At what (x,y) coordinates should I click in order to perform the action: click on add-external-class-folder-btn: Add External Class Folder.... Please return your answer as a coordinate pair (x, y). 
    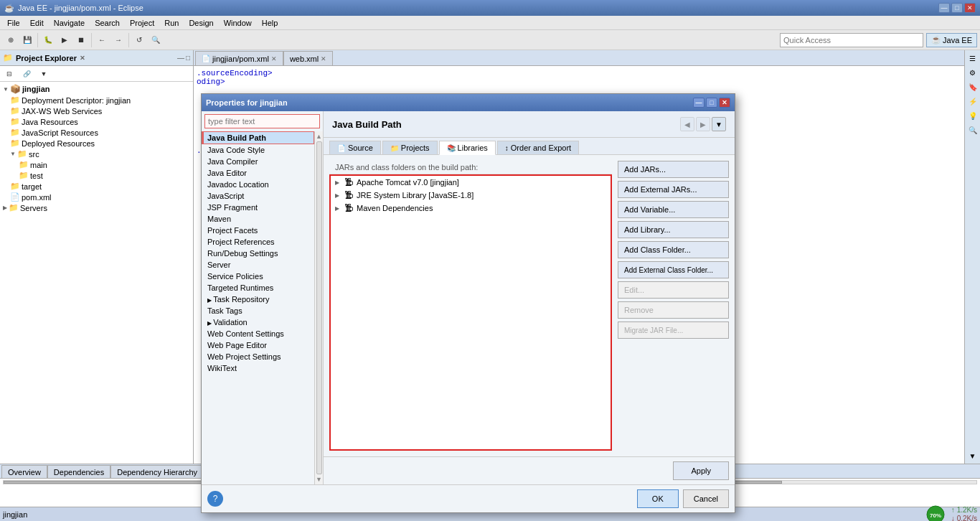
    Looking at the image, I should click on (673, 270).